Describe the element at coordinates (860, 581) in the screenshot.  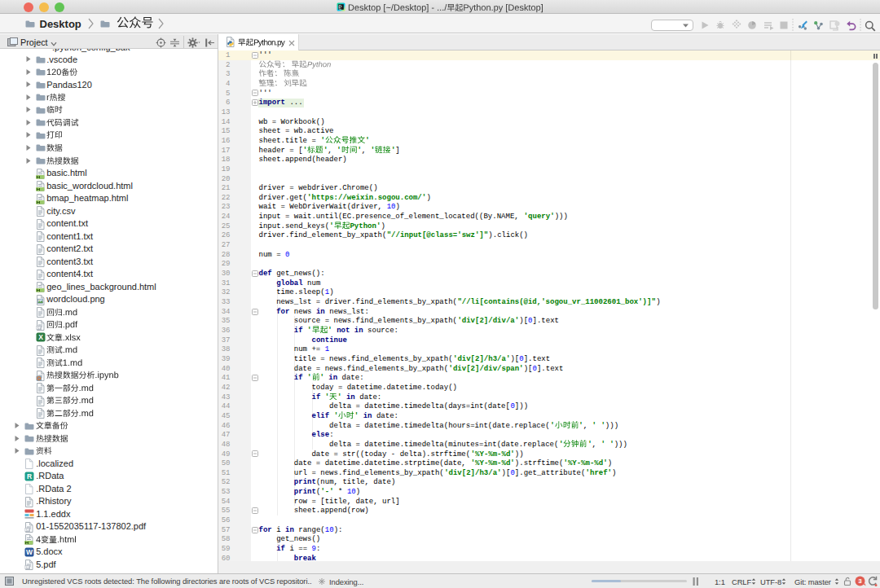
I see `svg-text: 3` at that location.